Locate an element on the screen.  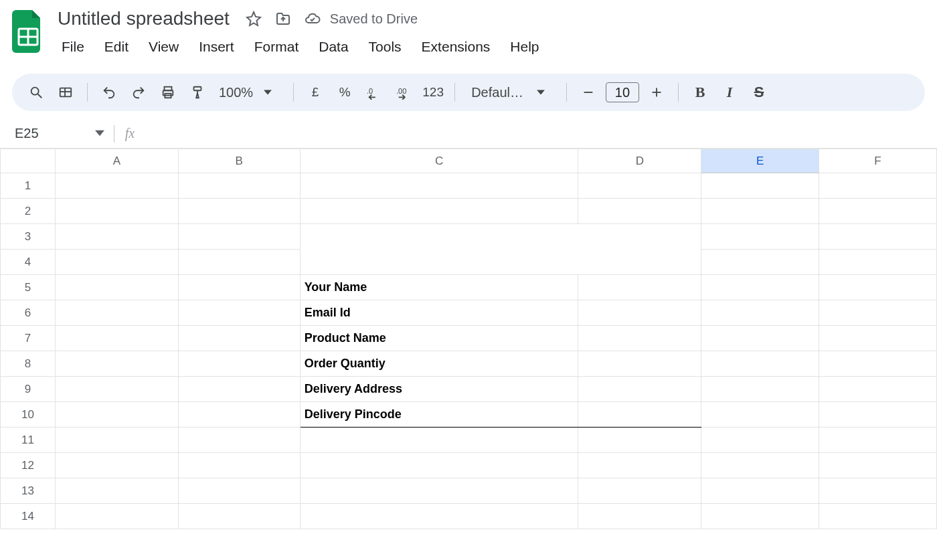
cell-F2 is located at coordinates (878, 211).